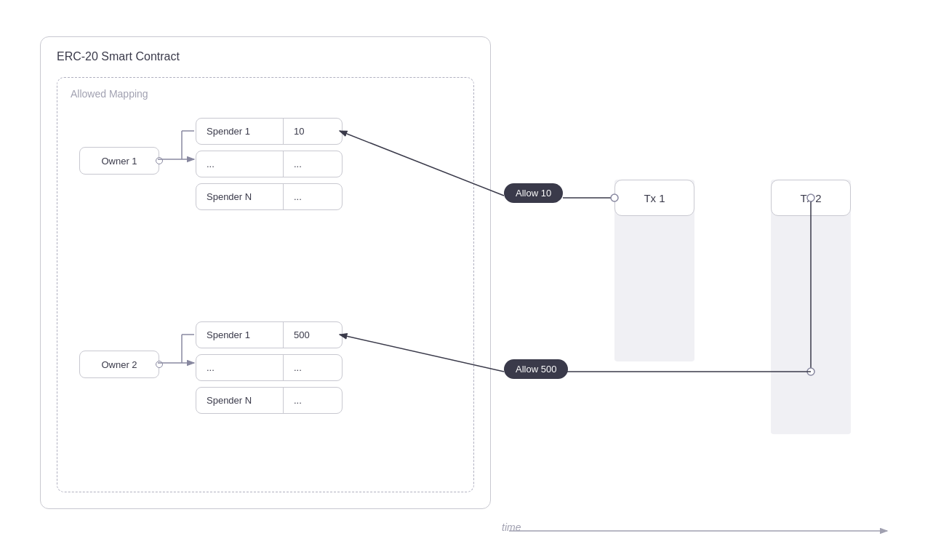 The width and height of the screenshot is (925, 560). Describe the element at coordinates (534, 193) in the screenshot. I see `allow10-label: Allow 10` at that location.